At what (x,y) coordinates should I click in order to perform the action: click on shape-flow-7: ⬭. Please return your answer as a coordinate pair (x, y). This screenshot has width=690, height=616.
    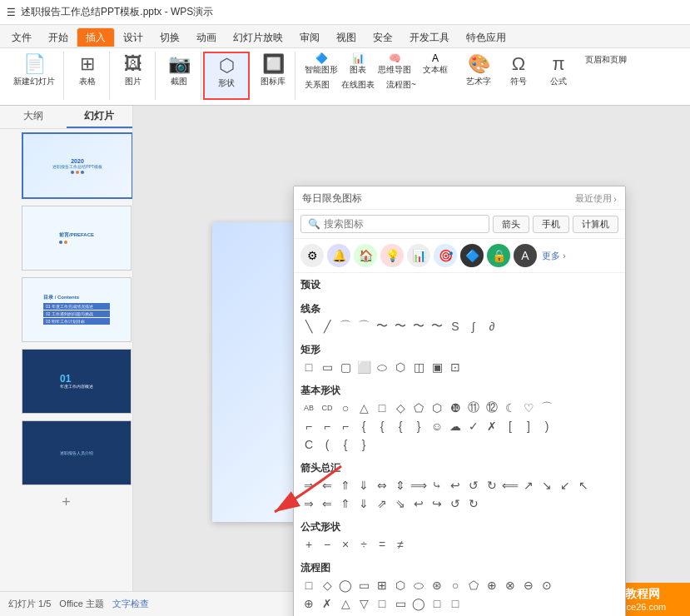
    Looking at the image, I should click on (419, 585).